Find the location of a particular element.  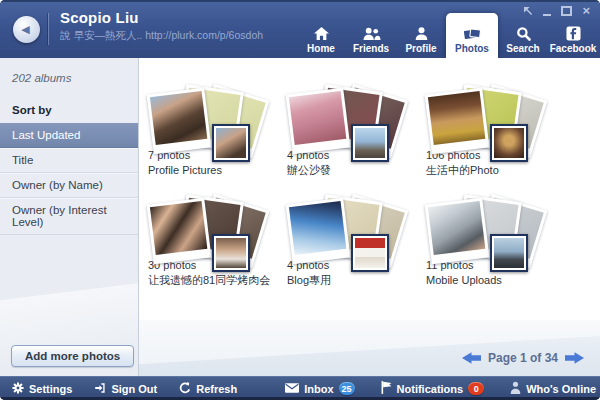

album-title: Mobile Uploads is located at coordinates (492, 280).